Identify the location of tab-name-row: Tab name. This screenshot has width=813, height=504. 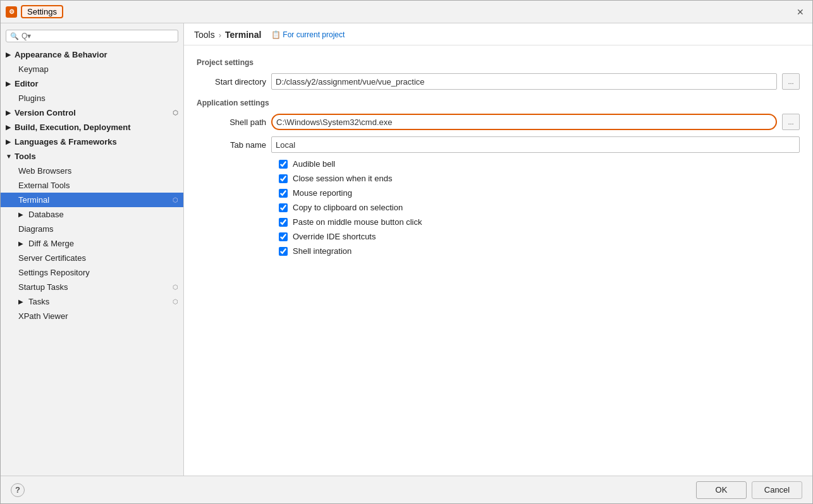
(498, 145).